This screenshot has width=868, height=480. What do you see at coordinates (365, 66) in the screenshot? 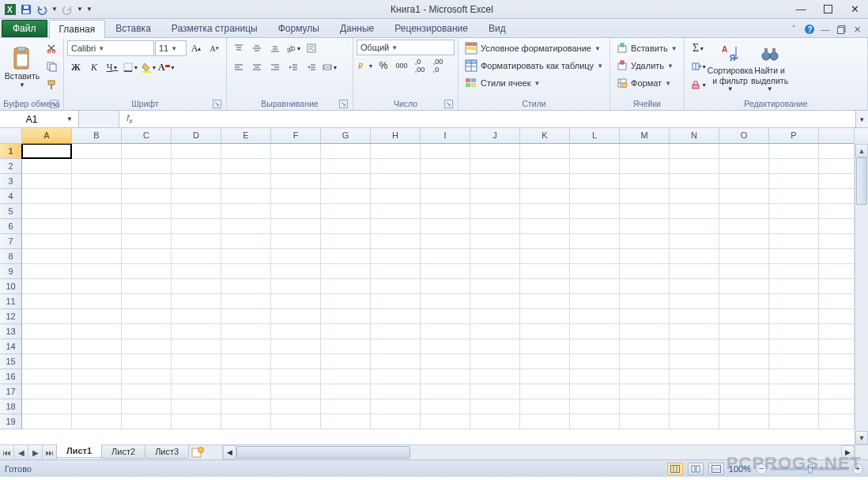
I see `accounting-format-button: ₽▼` at bounding box center [365, 66].